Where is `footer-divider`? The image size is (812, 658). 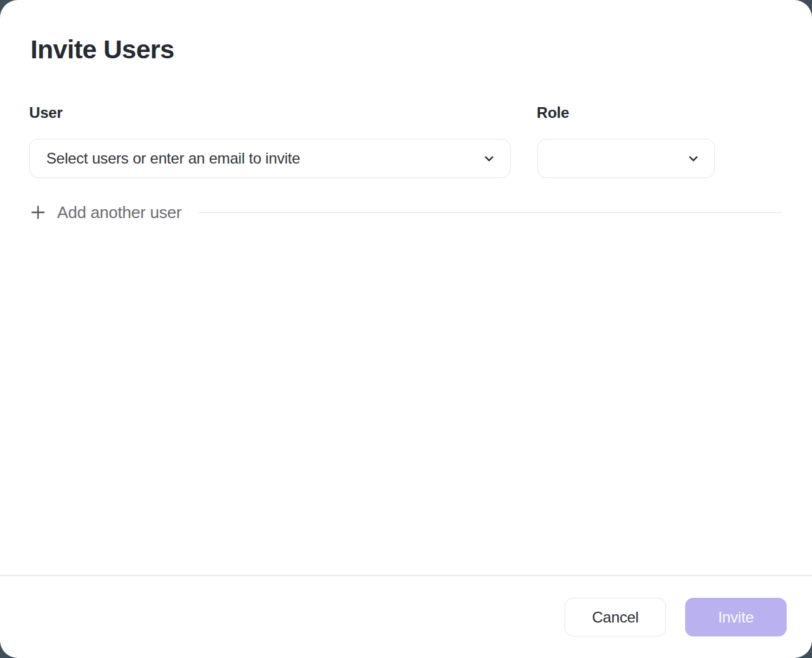 footer-divider is located at coordinates (406, 576).